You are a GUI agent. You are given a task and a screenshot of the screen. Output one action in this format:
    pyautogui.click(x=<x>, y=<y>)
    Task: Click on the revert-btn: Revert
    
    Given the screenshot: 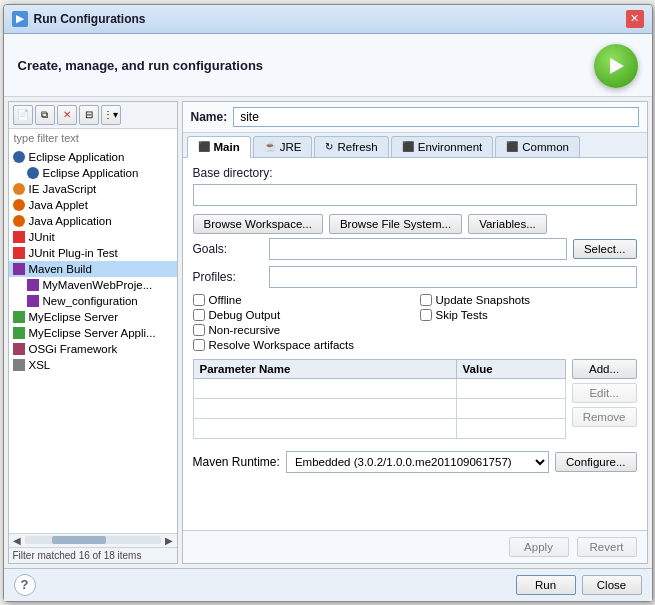 What is the action you would take?
    pyautogui.click(x=607, y=547)
    